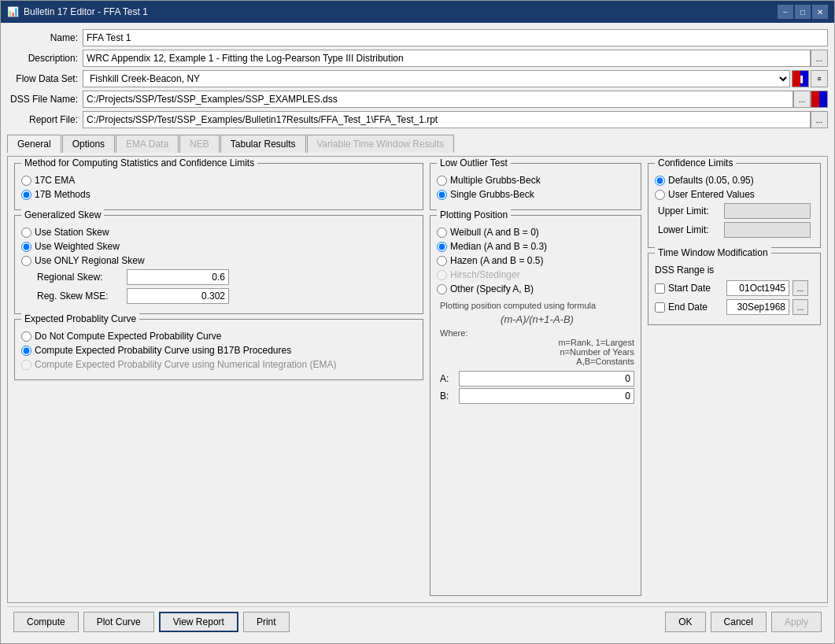  Describe the element at coordinates (819, 99) in the screenshot. I see `dss-file-icon-button` at that location.